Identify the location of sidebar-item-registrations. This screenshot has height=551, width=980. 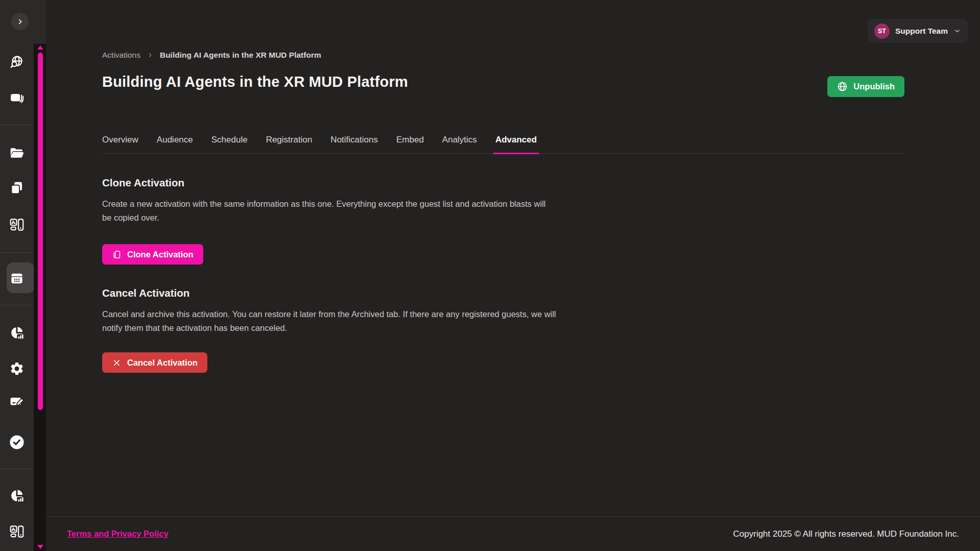
(17, 401).